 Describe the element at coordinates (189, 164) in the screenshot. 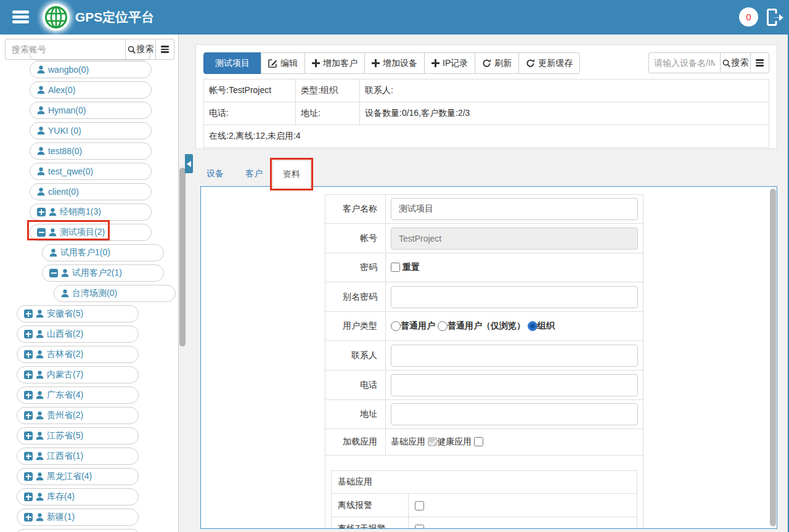

I see `chevron-left-icon` at that location.